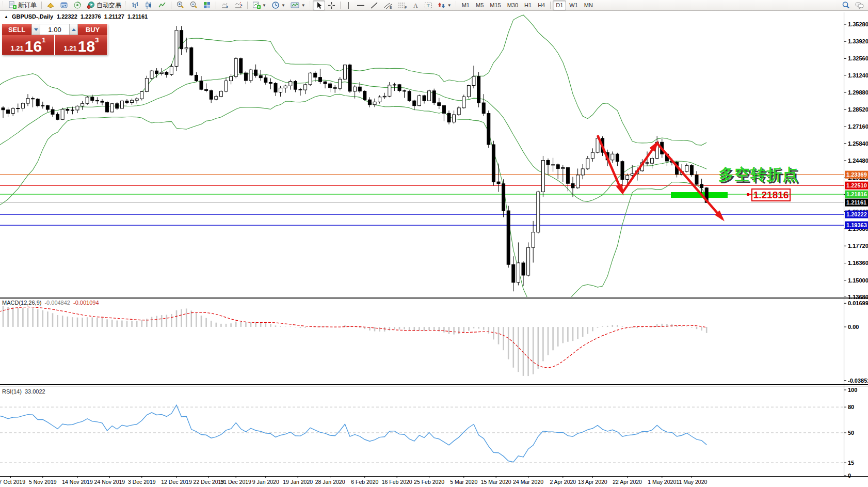 The width and height of the screenshot is (868, 487). What do you see at coordinates (17, 29) in the screenshot?
I see `sell-button: SELL` at bounding box center [17, 29].